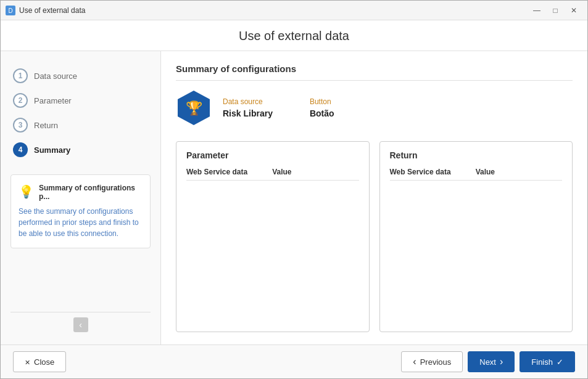 Image resolution: width=588 pixels, height=379 pixels. Describe the element at coordinates (294, 36) in the screenshot. I see `window-title: Use of external data` at that location.